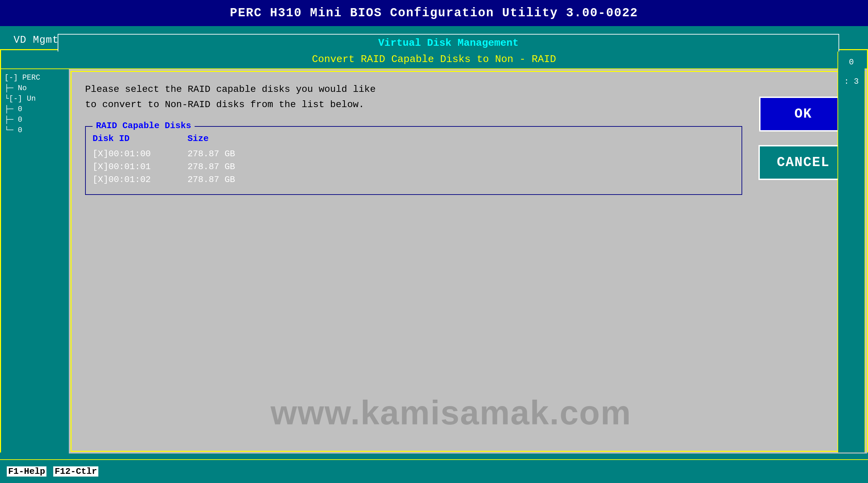 This screenshot has width=868, height=483. Describe the element at coordinates (215, 180) in the screenshot. I see `disk-size-2: 278.87 GB` at that location.